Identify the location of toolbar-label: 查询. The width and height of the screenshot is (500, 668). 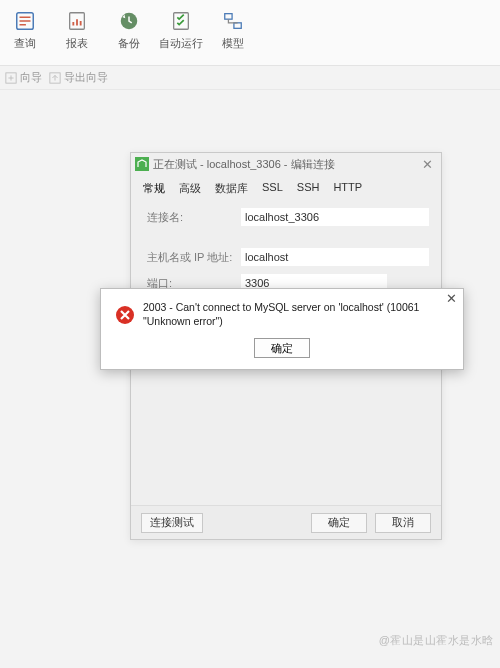
(25, 44).